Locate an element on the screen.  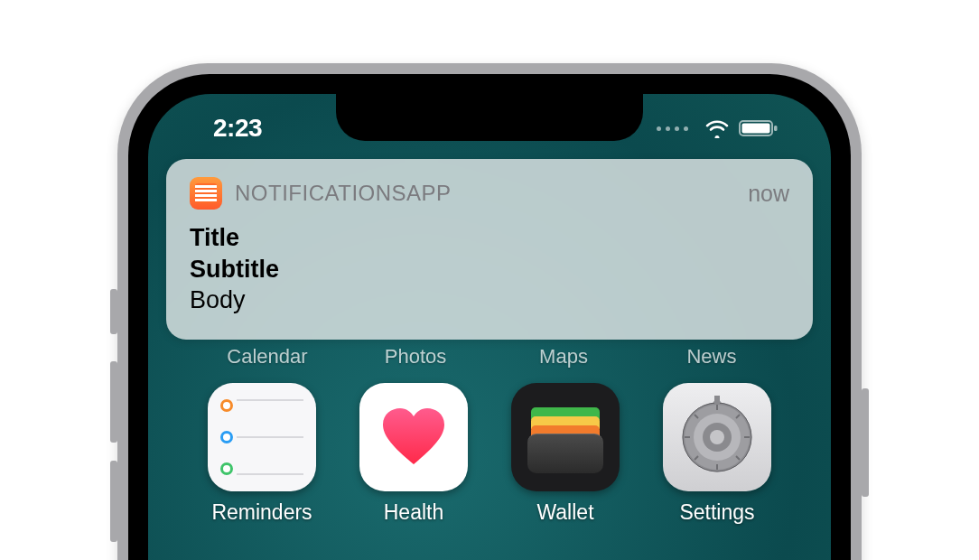
notification-subtitle: Subtitle is located at coordinates (490, 269).